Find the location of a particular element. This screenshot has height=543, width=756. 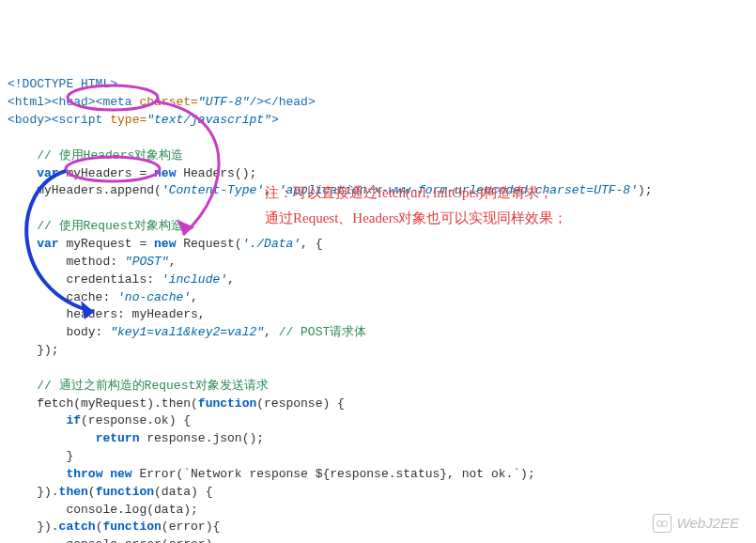

tag-body-open: <body> is located at coordinates (30, 120).